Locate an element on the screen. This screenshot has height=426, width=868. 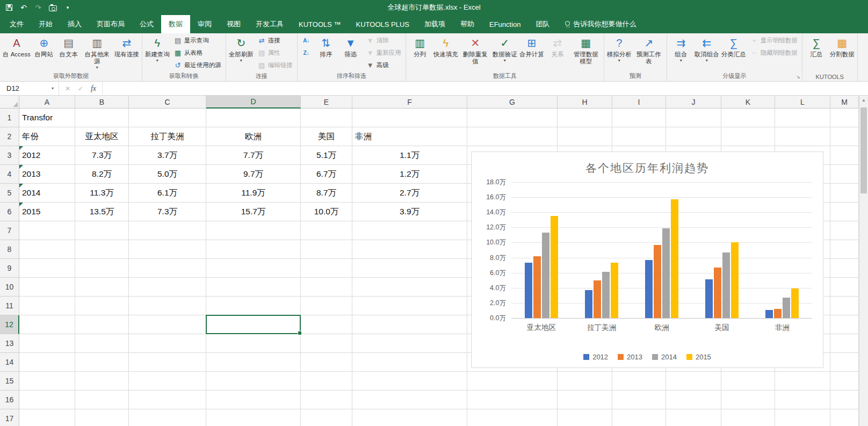
cell-D6: 15.7万 is located at coordinates (254, 212).